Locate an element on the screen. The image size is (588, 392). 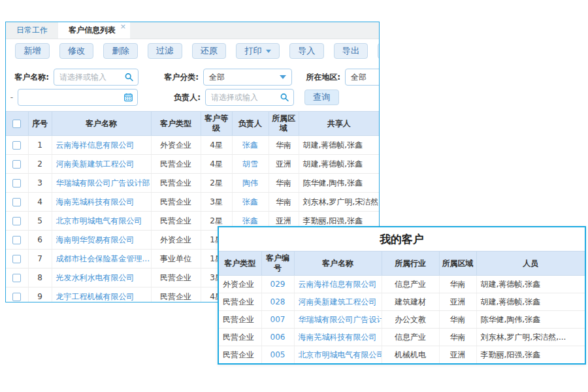
my-customers-table-body: 外资企业029云南海祥信息有限公司信息产业华南胡建,蒋德帧,张鑫民营企业028河… is located at coordinates (402, 320).